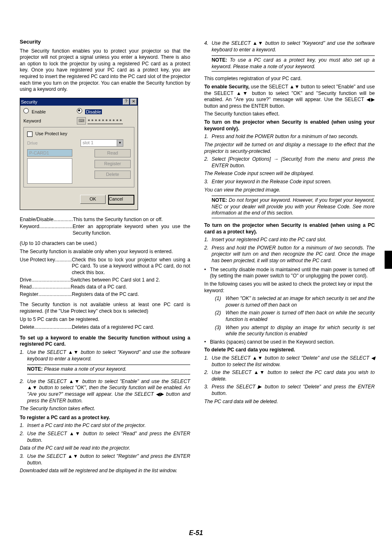 This screenshot has height=554, width=392. I want to click on chevron-down-icon: ▼, so click(120, 143).